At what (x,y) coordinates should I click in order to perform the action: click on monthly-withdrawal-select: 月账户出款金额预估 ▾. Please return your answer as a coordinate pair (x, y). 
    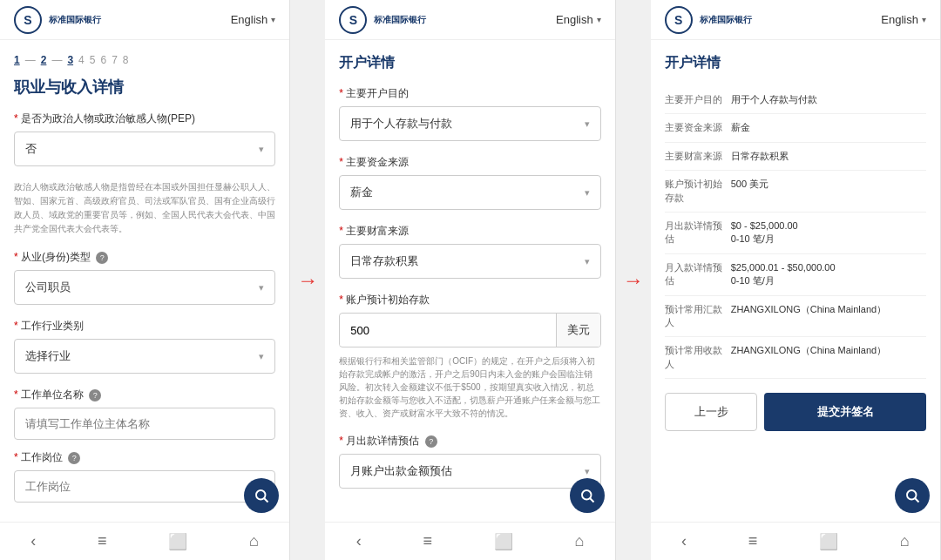
    Looking at the image, I should click on (470, 471).